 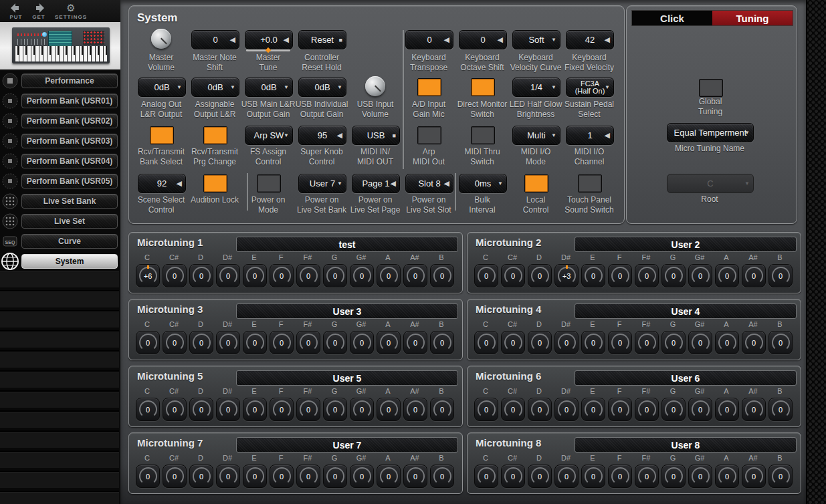 I want to click on mt7-knob-A: 0, so click(x=389, y=476).